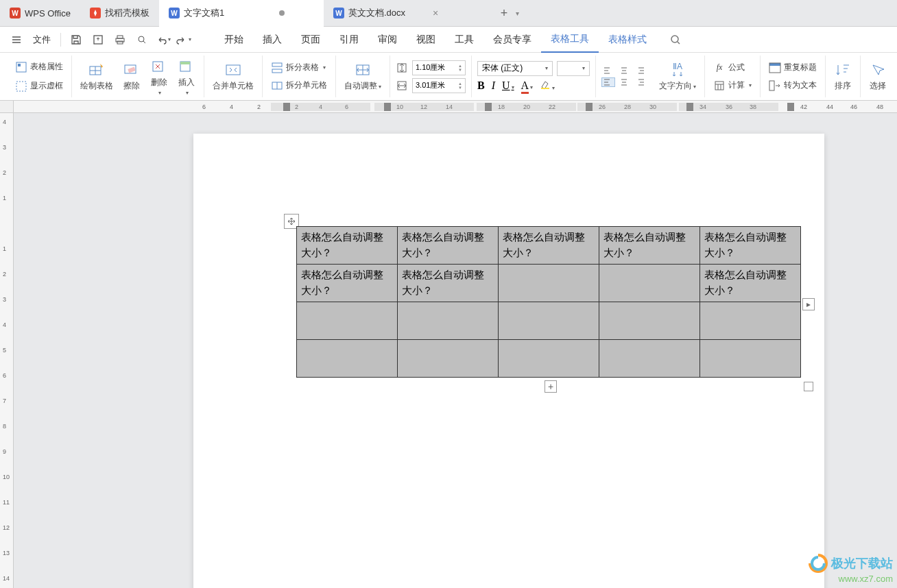  What do you see at coordinates (132, 77) in the screenshot?
I see `erase-button: 擦除` at bounding box center [132, 77].